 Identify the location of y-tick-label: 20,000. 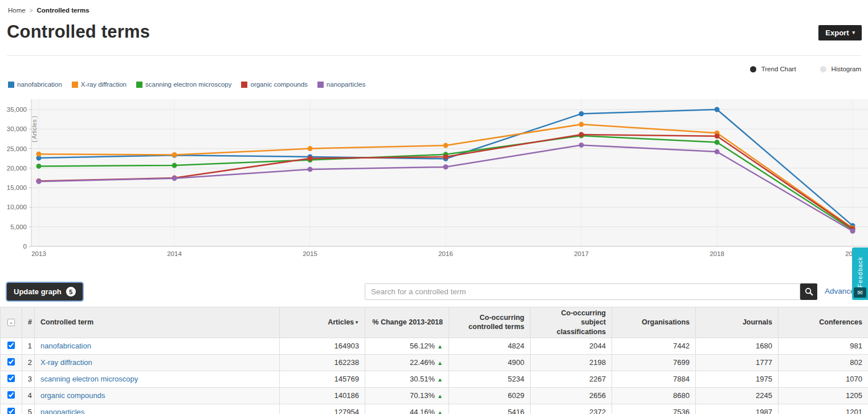
(17, 168).